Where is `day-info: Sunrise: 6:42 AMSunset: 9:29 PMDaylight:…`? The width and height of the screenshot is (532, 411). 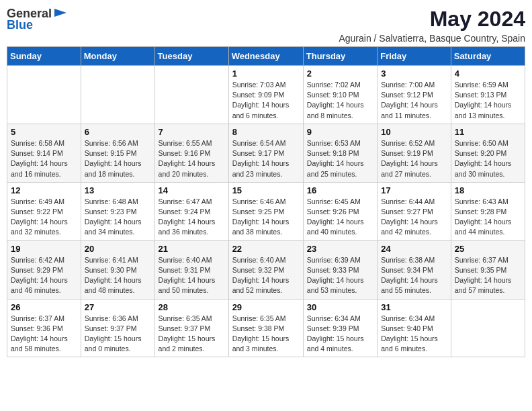 day-info: Sunrise: 6:42 AMSunset: 9:29 PMDaylight:… is located at coordinates (44, 275).